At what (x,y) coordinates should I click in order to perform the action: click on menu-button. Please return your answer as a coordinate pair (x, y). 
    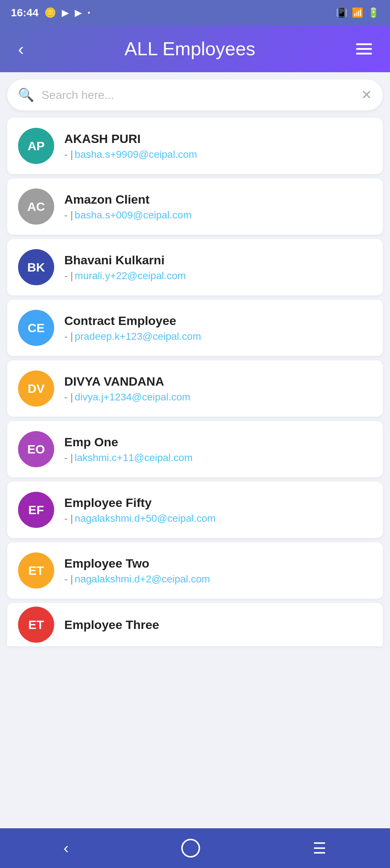
    Looking at the image, I should click on (364, 49).